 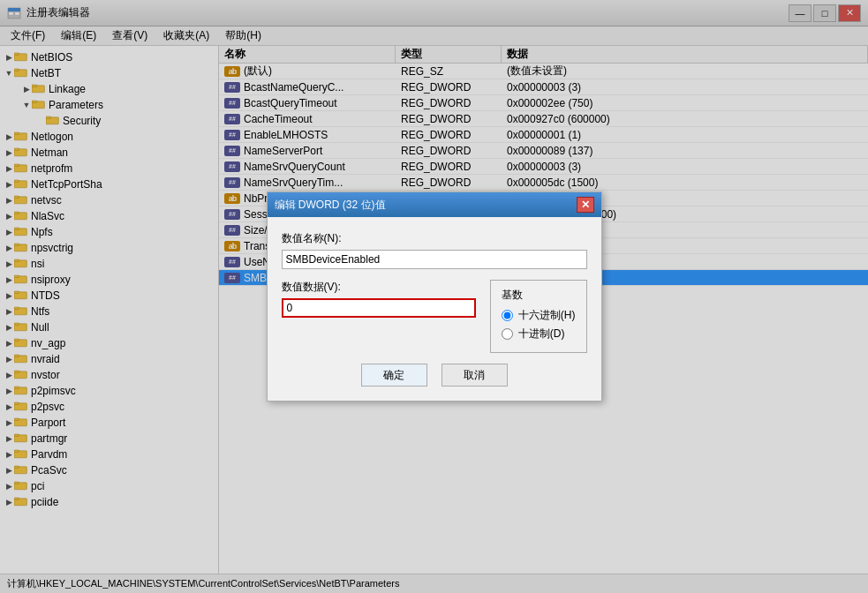 What do you see at coordinates (475, 375) in the screenshot?
I see `cancel-button: 取消` at bounding box center [475, 375].